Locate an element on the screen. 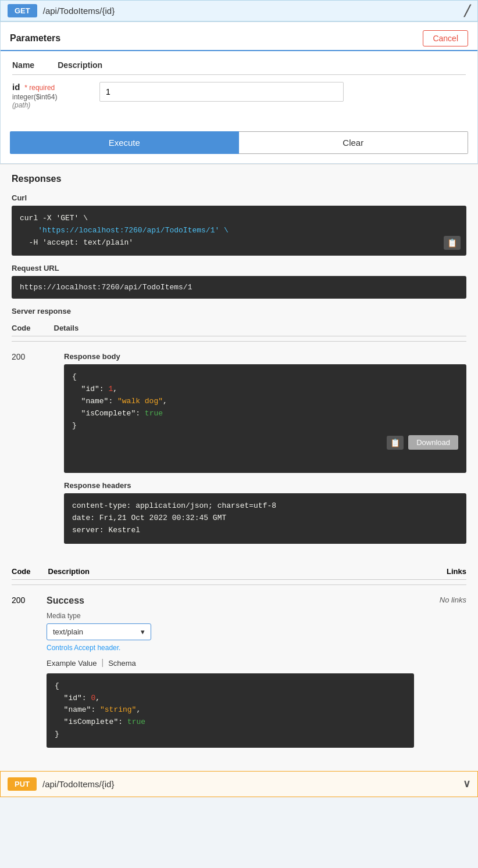 The width and height of the screenshot is (478, 868). example-tabs: Example Value | Schema is located at coordinates (230, 663).